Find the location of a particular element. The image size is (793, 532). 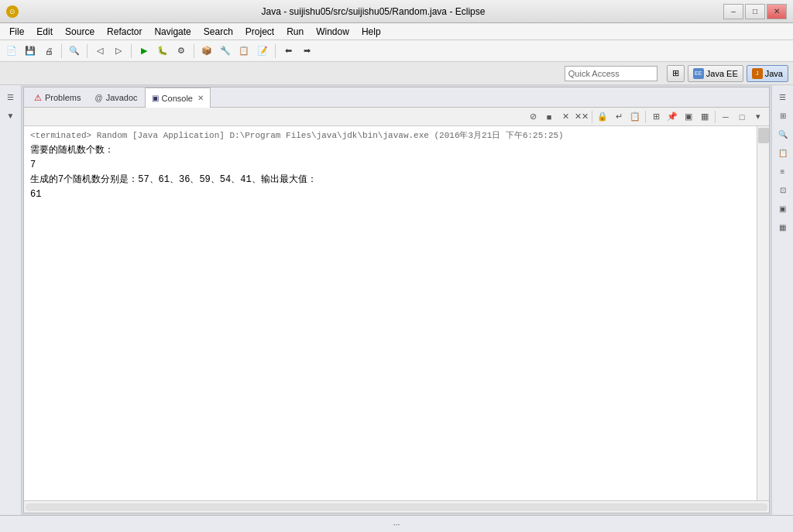

search-button: 🔍 is located at coordinates (74, 51).